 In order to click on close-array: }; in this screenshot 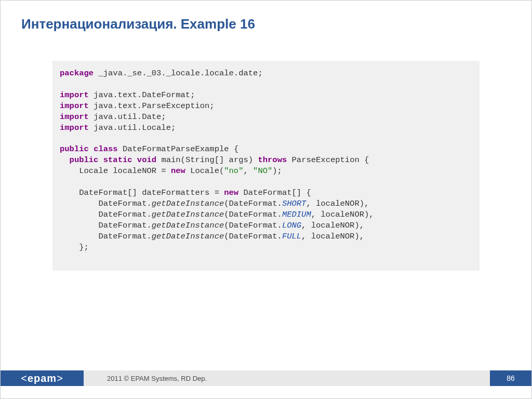, I will do `click(74, 247)`.